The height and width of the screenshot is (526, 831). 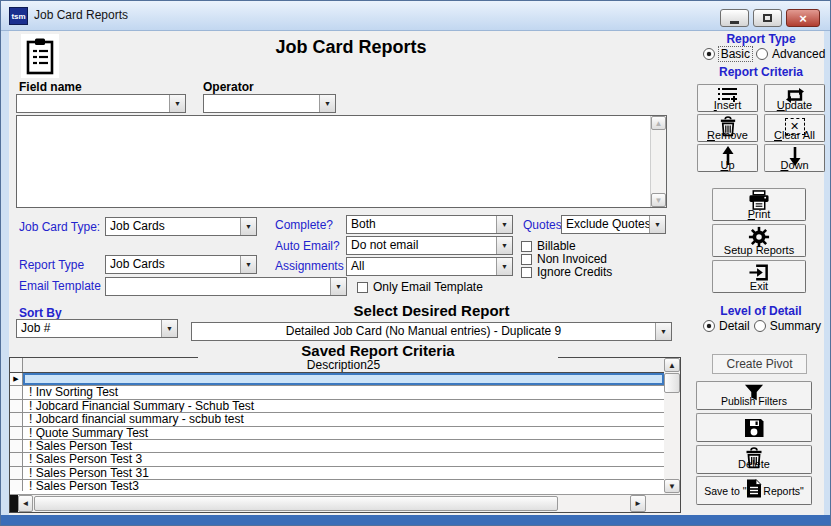 I want to click on auto-email-select: Do not email ▼, so click(x=430, y=246).